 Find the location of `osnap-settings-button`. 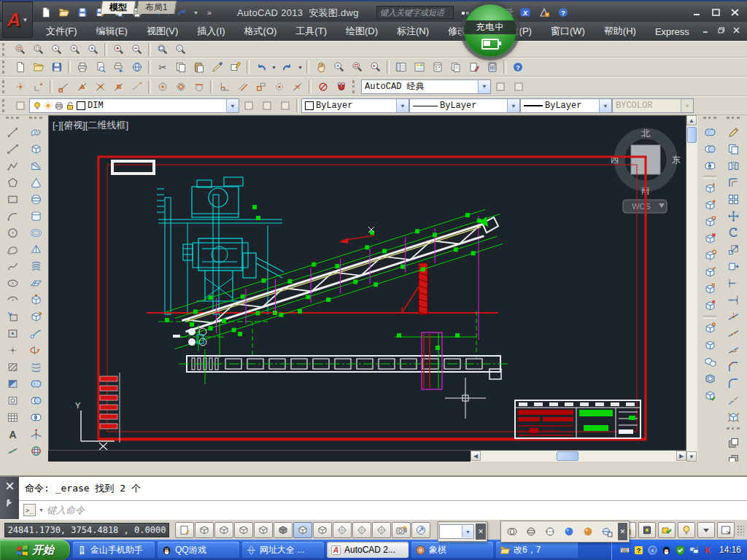

osnap-settings-button is located at coordinates (341, 87).